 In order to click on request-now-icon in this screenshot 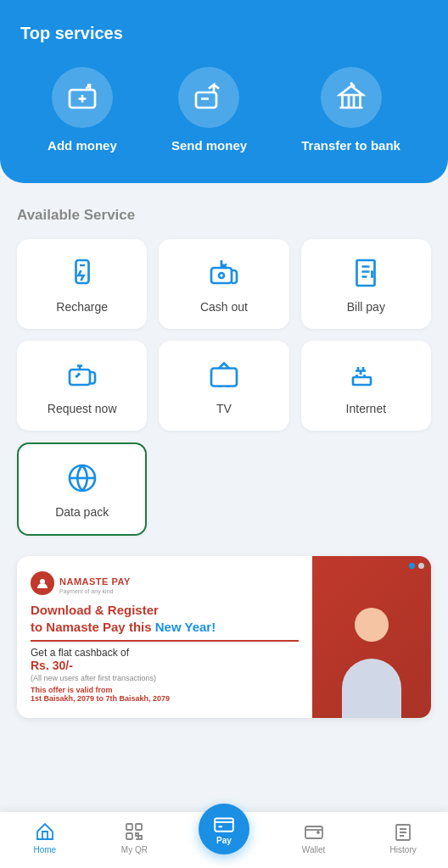, I will do `click(82, 375)`.